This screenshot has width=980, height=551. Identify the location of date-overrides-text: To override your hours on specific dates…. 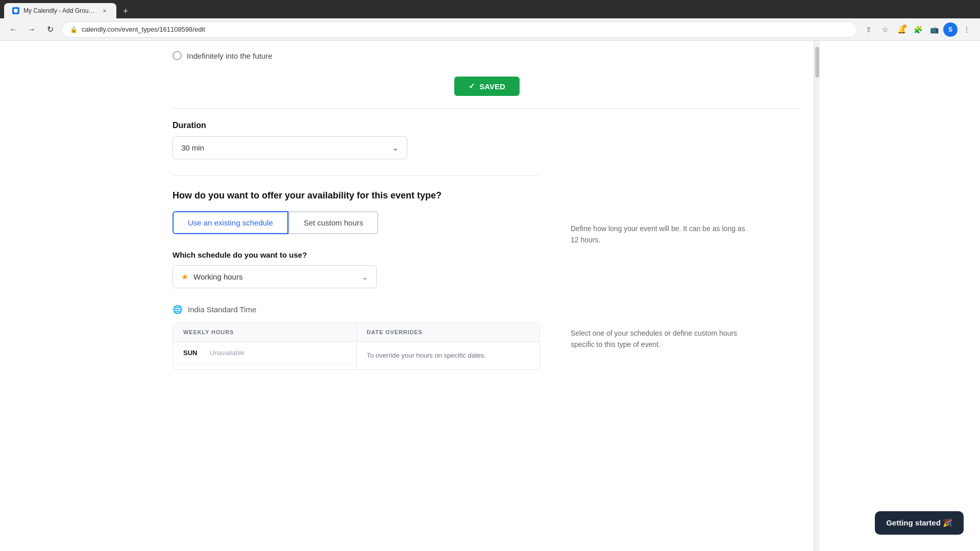
(448, 356).